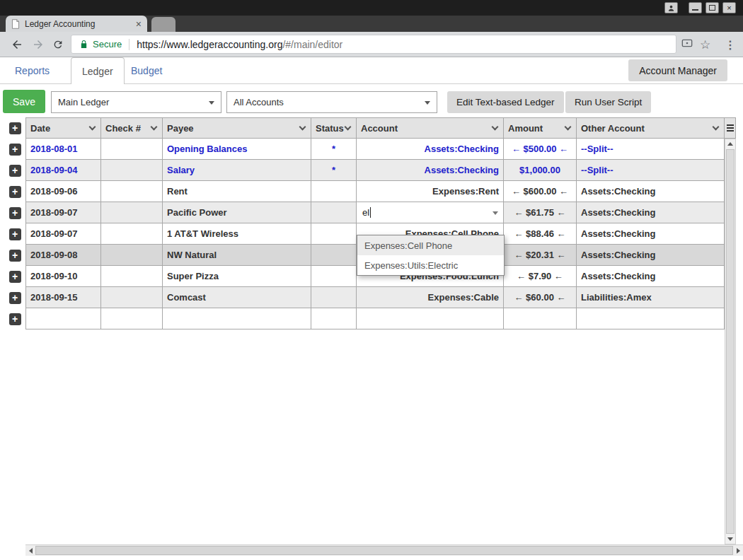 Image resolution: width=743 pixels, height=560 pixels. I want to click on bookmark-star-icon: ☆, so click(705, 44).